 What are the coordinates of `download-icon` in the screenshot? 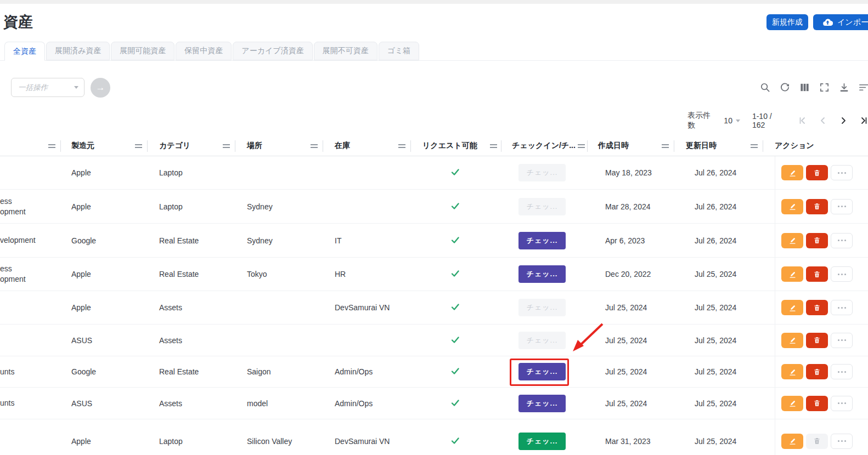 It's located at (844, 87).